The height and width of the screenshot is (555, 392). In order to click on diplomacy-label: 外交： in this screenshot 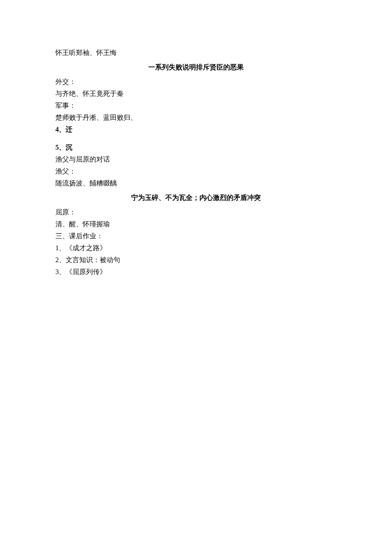, I will do `click(196, 82)`.